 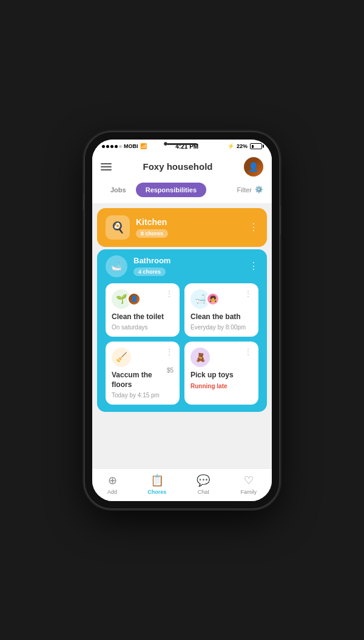 What do you see at coordinates (221, 386) in the screenshot?
I see `chore-subtitle-late: Running late` at bounding box center [221, 386].